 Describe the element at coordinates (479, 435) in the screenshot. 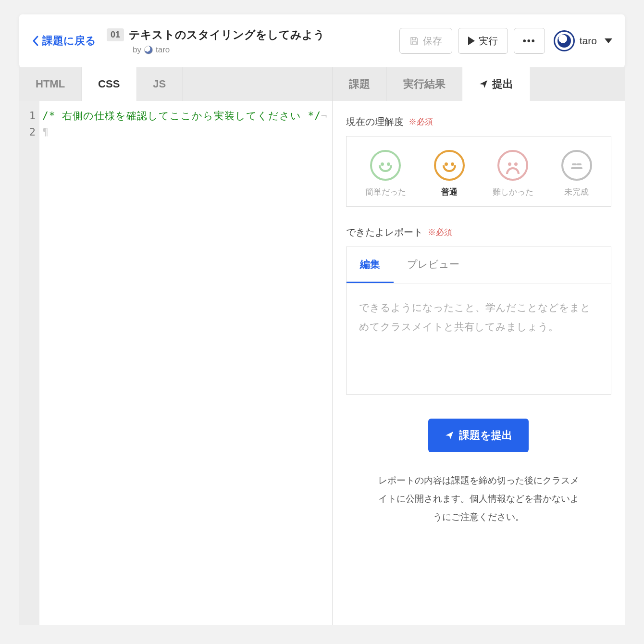

I see `submit-button: 課題を提出` at that location.